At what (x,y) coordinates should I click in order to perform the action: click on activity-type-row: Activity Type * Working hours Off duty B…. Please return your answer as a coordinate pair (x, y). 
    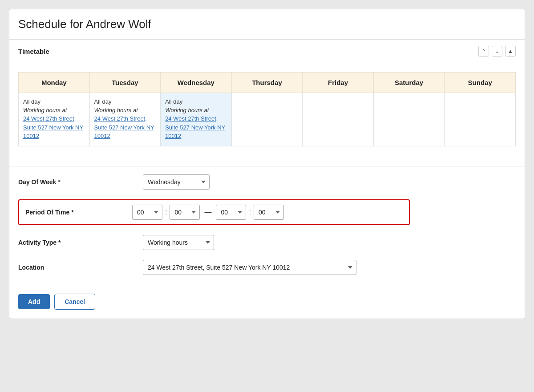
    Looking at the image, I should click on (267, 242).